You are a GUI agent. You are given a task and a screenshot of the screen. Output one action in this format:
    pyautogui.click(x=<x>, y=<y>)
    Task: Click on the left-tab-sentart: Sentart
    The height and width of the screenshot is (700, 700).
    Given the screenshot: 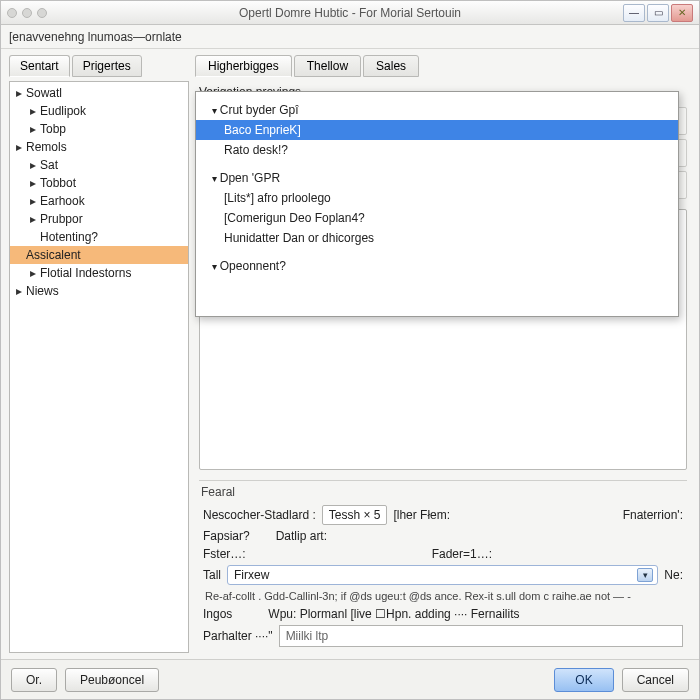 What is the action you would take?
    pyautogui.click(x=40, y=66)
    